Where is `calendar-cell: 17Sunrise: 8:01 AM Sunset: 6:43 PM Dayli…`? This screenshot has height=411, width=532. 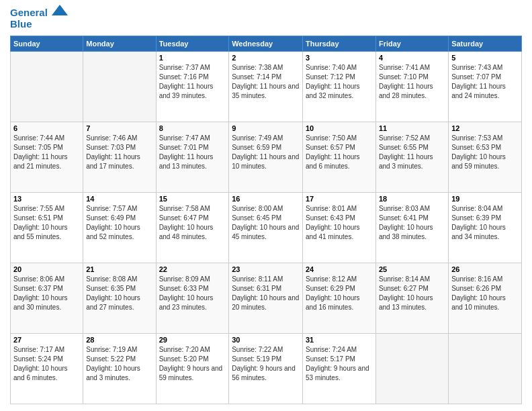
calendar-cell: 17Sunrise: 8:01 AM Sunset: 6:43 PM Dayli… is located at coordinates (340, 227).